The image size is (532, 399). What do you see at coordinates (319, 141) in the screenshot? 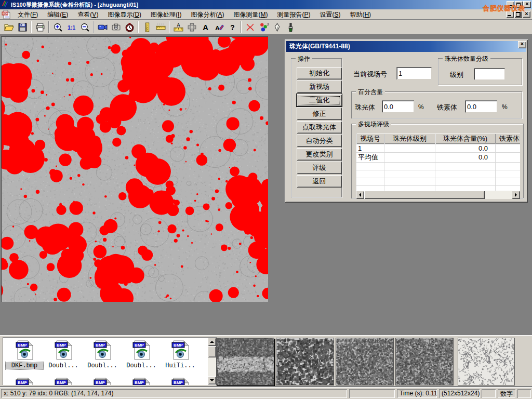
I see `op-button-自动分类: 自动分类` at bounding box center [319, 141].